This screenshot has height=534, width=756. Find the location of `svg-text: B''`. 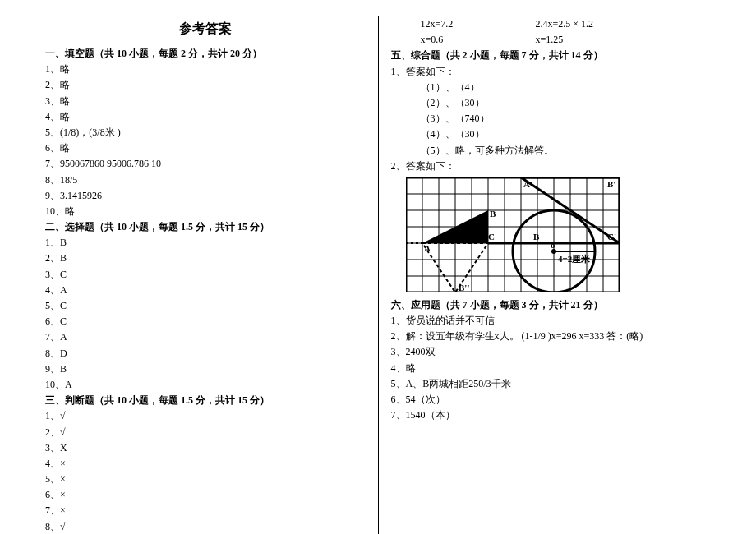

svg-text: B'' is located at coordinates (463, 288).